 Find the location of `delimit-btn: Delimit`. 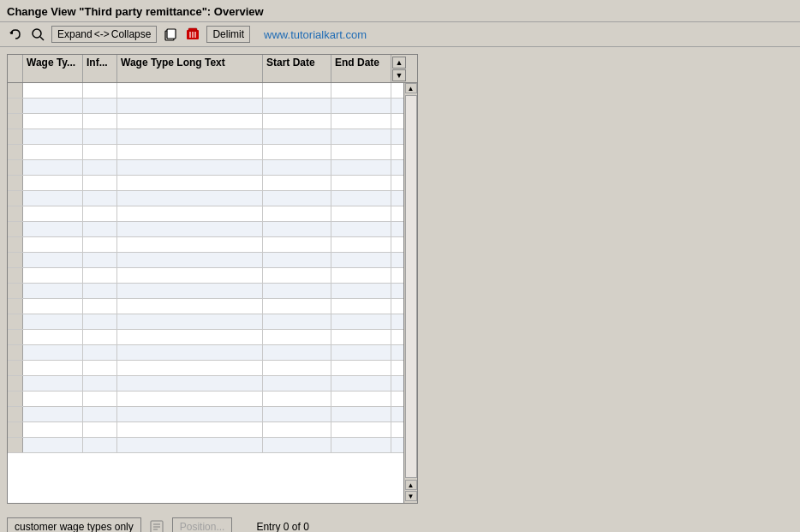

delimit-btn: Delimit is located at coordinates (228, 34).